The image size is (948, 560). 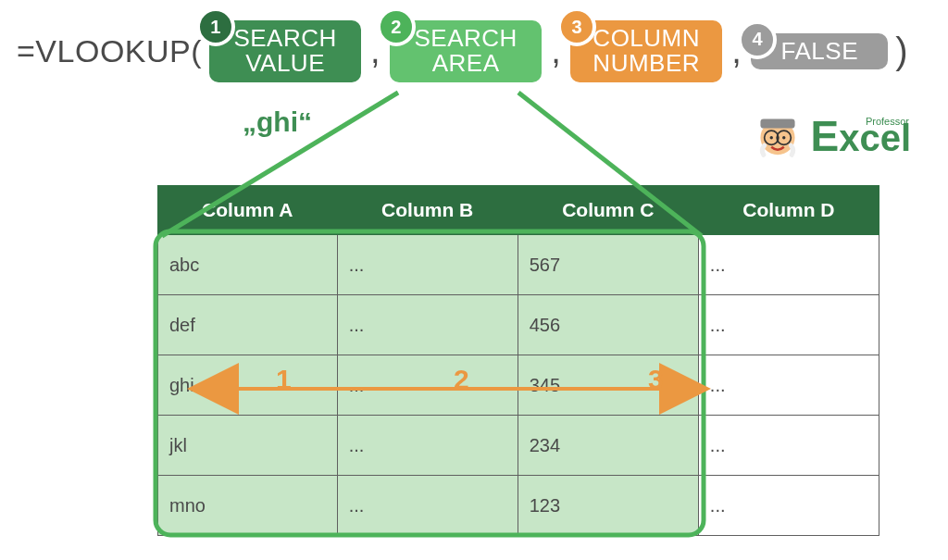 What do you see at coordinates (248, 265) in the screenshot?
I see `table-cell: abc` at bounding box center [248, 265].